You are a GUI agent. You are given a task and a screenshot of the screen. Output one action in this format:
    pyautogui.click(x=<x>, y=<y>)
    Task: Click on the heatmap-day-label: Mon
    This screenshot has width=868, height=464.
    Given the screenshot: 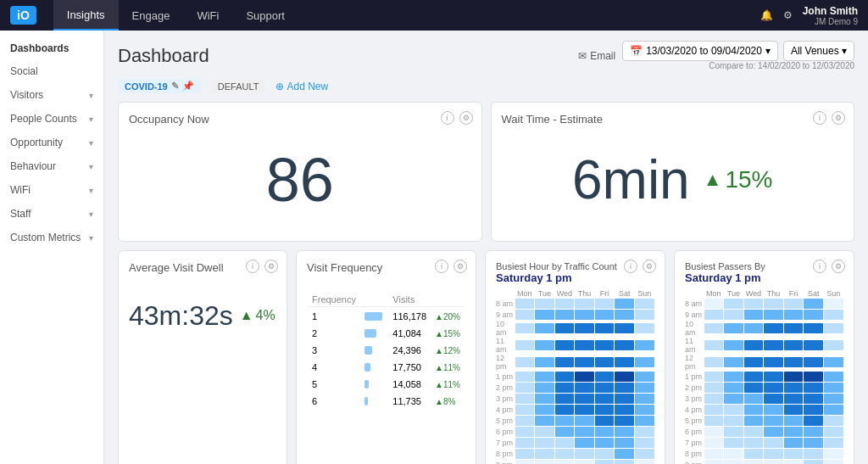 What is the action you would take?
    pyautogui.click(x=714, y=293)
    